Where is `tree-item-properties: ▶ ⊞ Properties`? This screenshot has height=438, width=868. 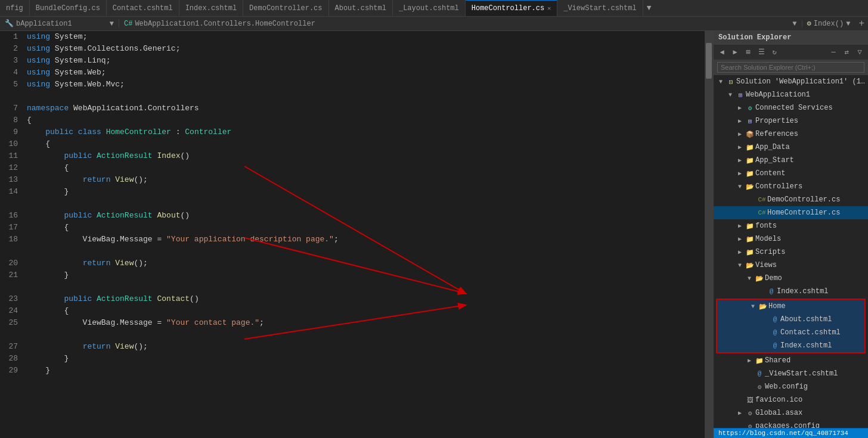 tree-item-properties: ▶ ⊞ Properties is located at coordinates (790, 121).